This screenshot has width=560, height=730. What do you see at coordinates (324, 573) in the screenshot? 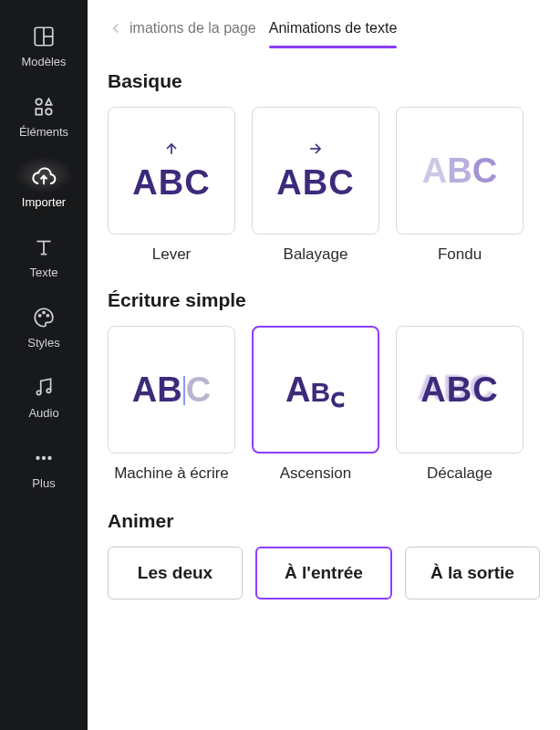
I see `seg-on-enter: À l'entrée` at bounding box center [324, 573].